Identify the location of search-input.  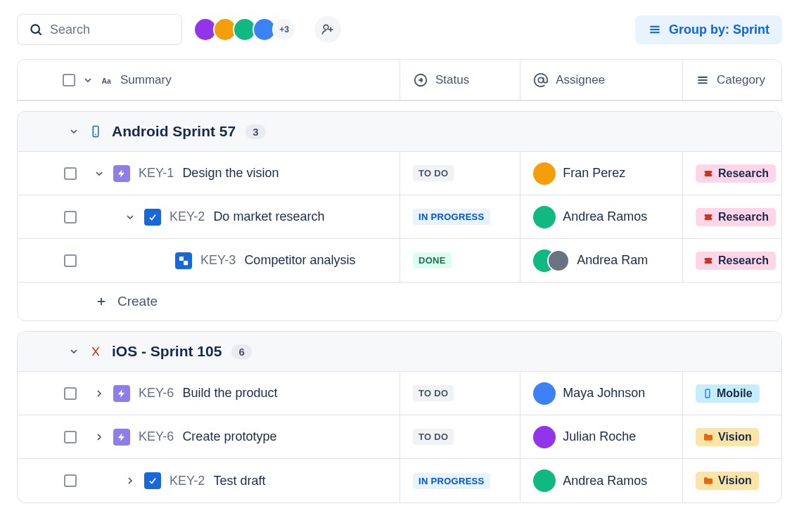
(110, 30).